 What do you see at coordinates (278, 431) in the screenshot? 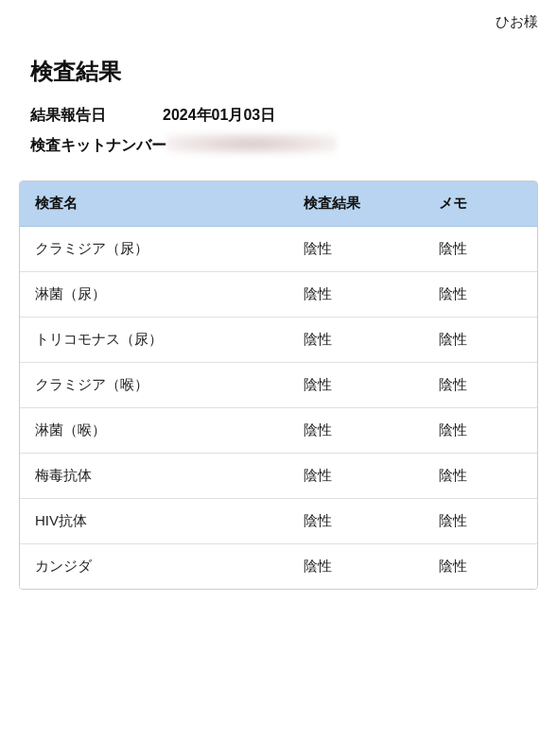
I see `table-row: 淋菌（喉）陰性陰性` at bounding box center [278, 431].